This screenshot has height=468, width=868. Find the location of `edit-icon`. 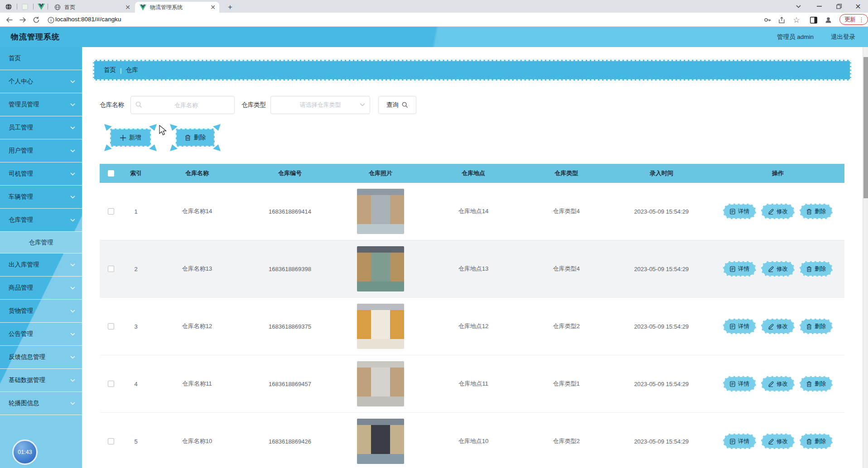

edit-icon is located at coordinates (771, 384).